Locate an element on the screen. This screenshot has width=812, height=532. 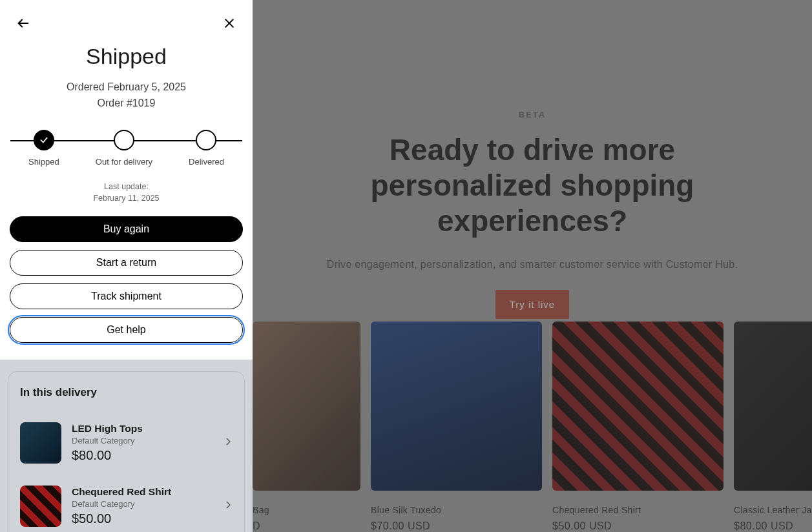
close-button is located at coordinates (229, 23).